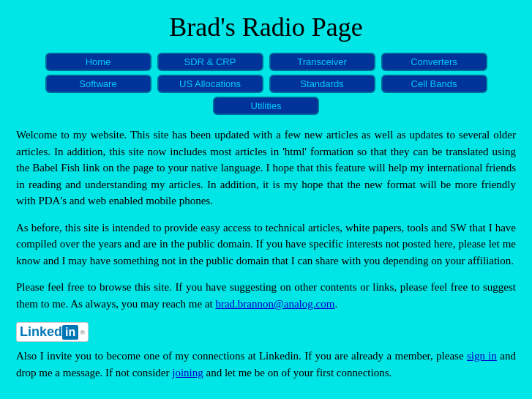  I want to click on page-title: Brad's Radio Page, so click(266, 27).